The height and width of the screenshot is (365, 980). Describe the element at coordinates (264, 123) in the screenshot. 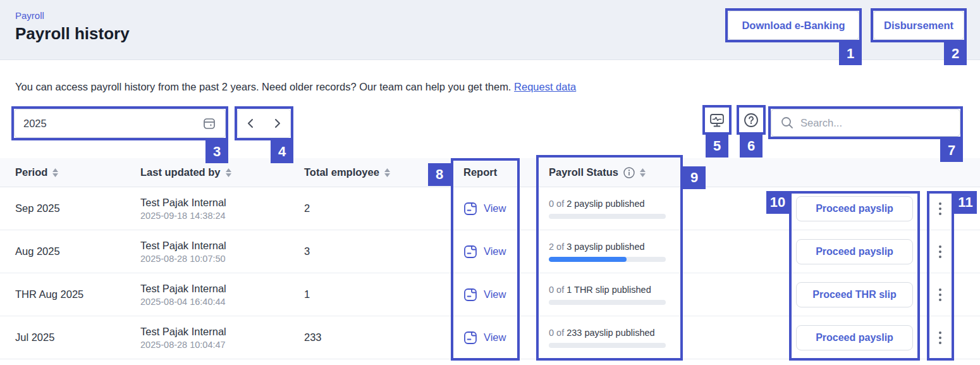

I see `annotation-box-4: 4` at that location.